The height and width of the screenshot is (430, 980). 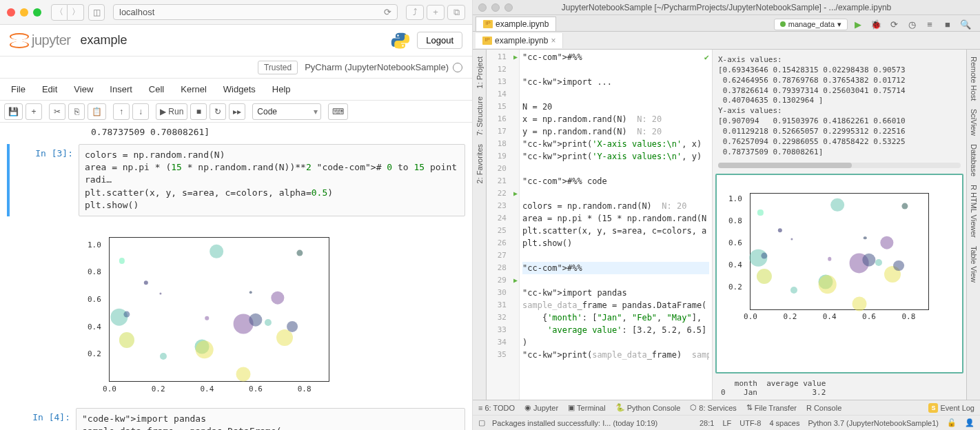 I want to click on sidebar-toggle-icon: ◫, so click(x=96, y=12).